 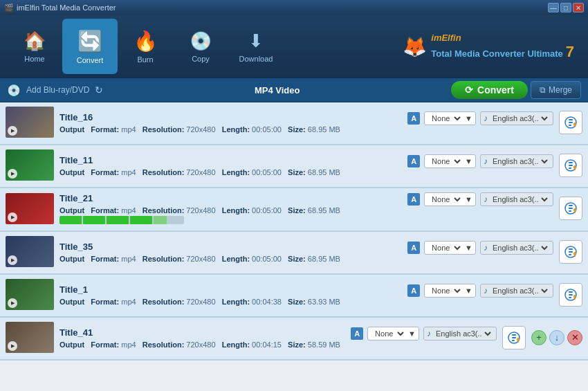 I want to click on logo-brand: imElfin, so click(x=502, y=37).